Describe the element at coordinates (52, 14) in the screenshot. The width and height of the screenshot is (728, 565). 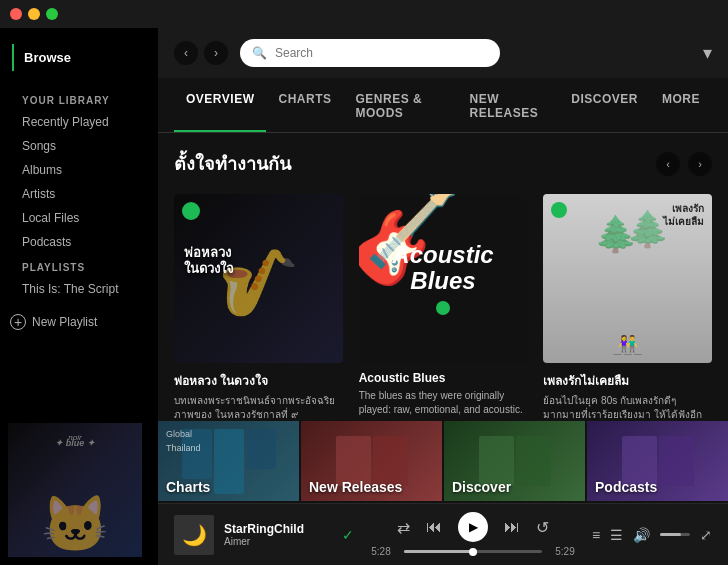
I see `maximize-button` at that location.